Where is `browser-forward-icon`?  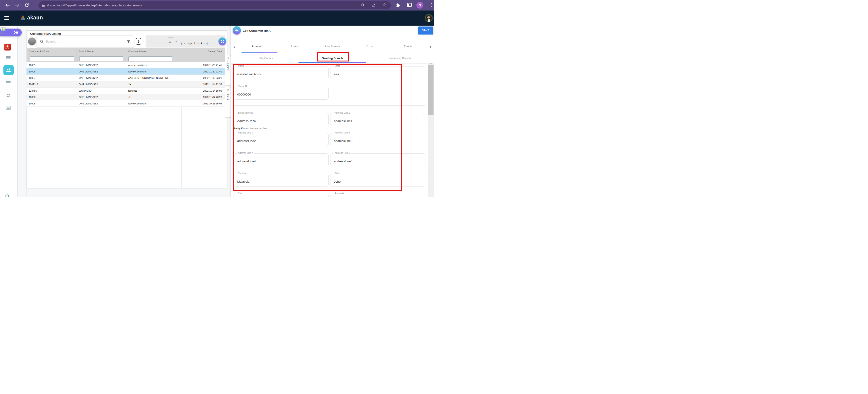
browser-forward-icon is located at coordinates (17, 5).